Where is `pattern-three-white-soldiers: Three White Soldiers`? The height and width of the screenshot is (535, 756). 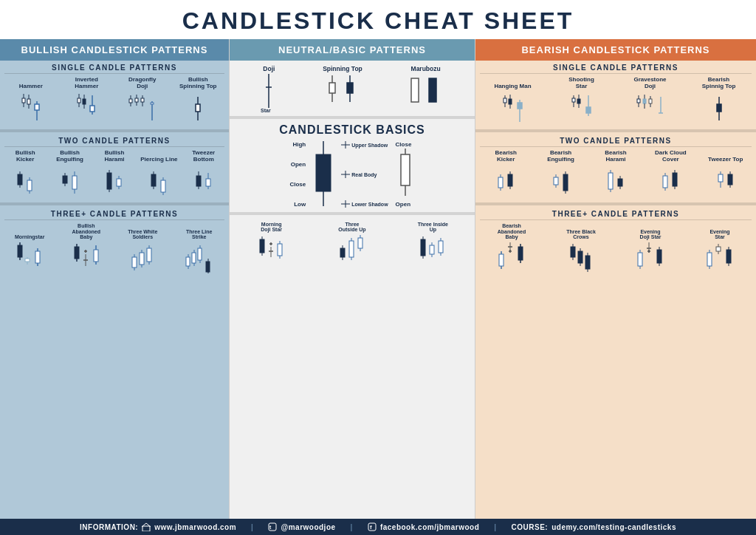 pattern-three-white-soldiers: Three White Soldiers is located at coordinates (142, 251).